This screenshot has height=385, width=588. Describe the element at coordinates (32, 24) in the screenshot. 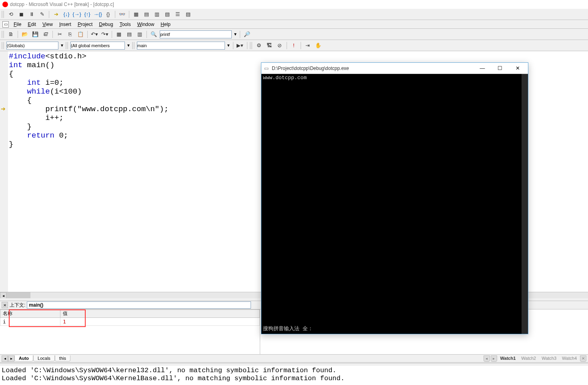

I see `menu-edit: Edit` at that location.